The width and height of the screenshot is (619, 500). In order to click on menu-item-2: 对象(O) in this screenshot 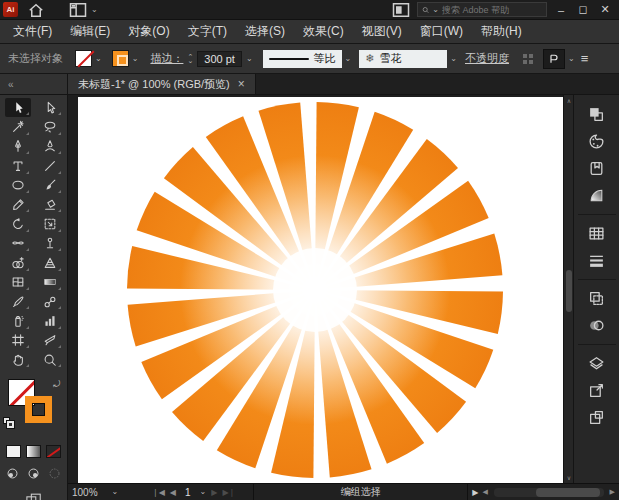, I will do `click(148, 32)`.